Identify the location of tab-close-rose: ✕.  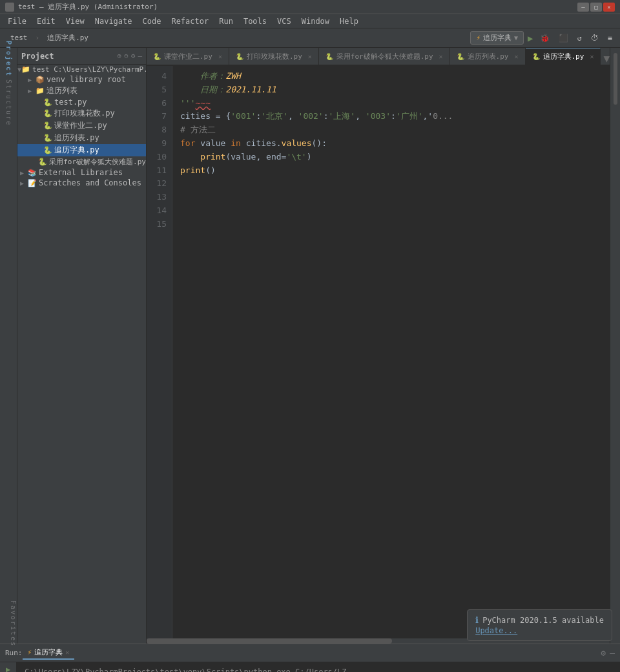
(310, 57).